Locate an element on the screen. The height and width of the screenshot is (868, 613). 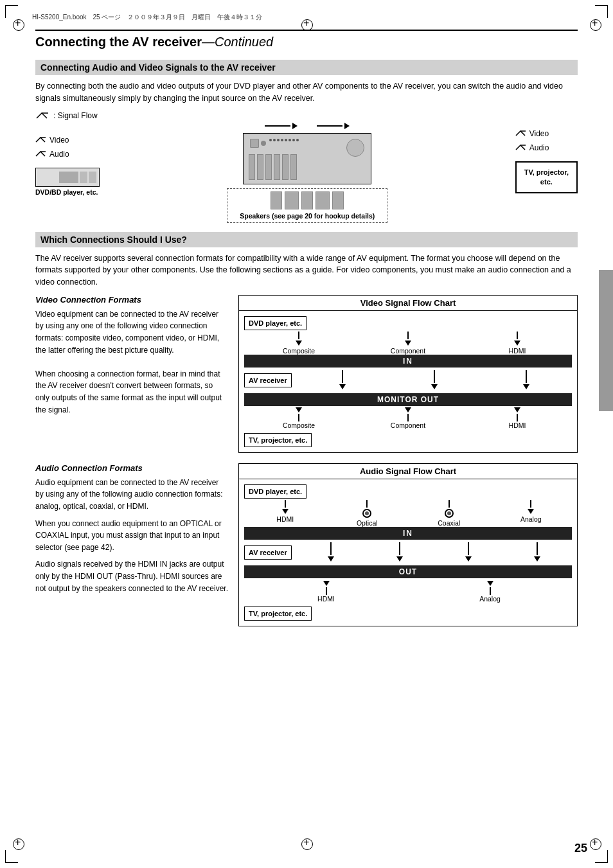
av-coaxial-audio-down is located at coordinates (468, 553).